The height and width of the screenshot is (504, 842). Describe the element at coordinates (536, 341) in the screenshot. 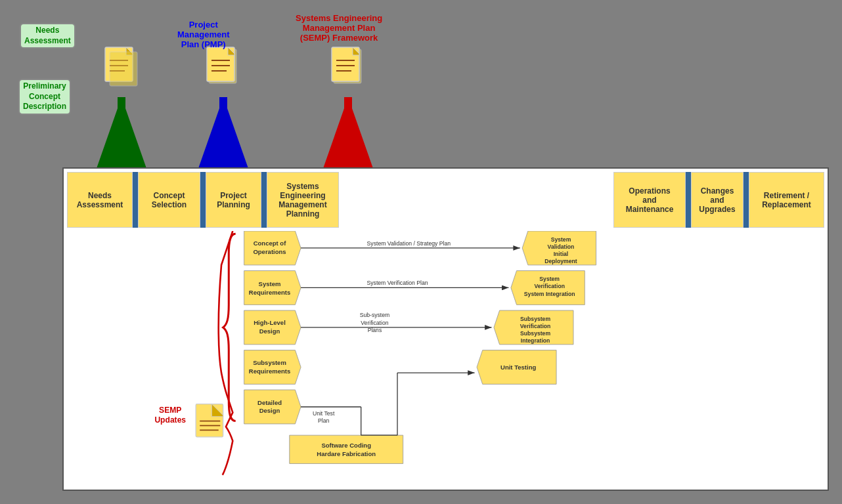

I see `svg-text: Integration` at that location.